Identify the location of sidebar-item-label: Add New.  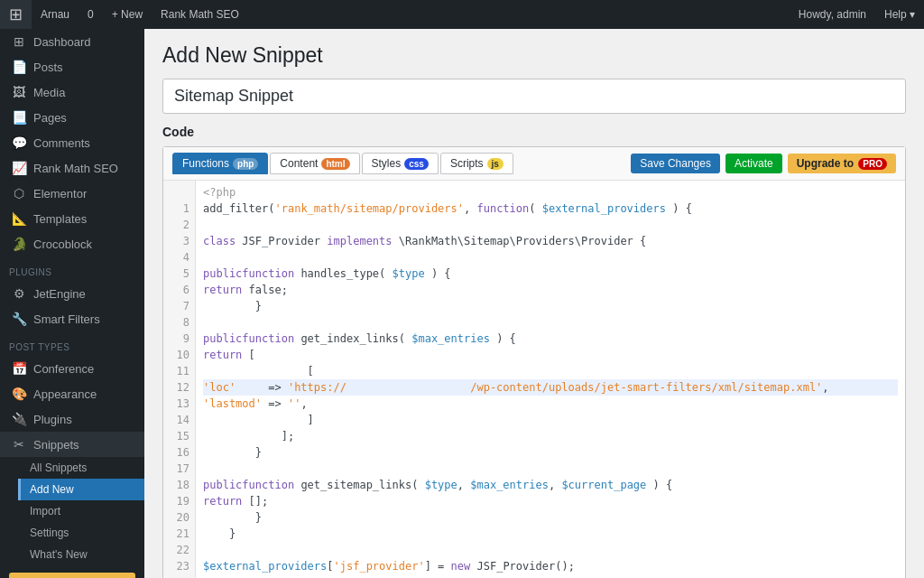
(52, 489).